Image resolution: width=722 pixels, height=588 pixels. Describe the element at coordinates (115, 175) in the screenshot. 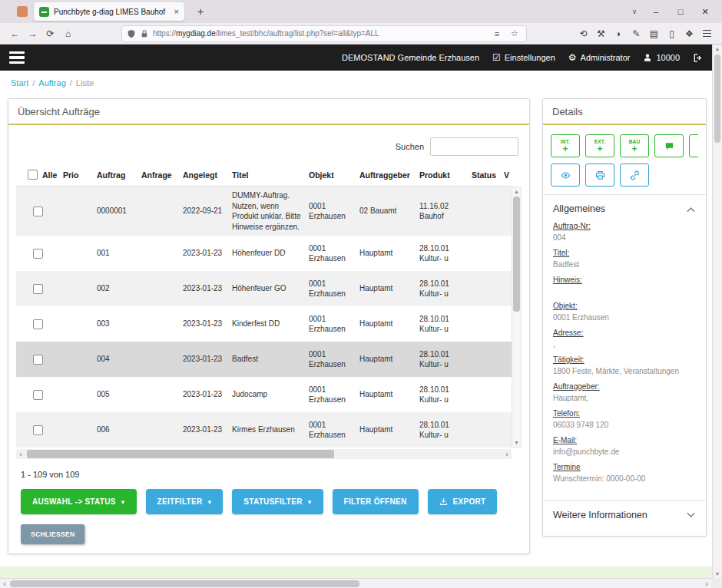

I see `col-auftrag: Auftrag` at that location.